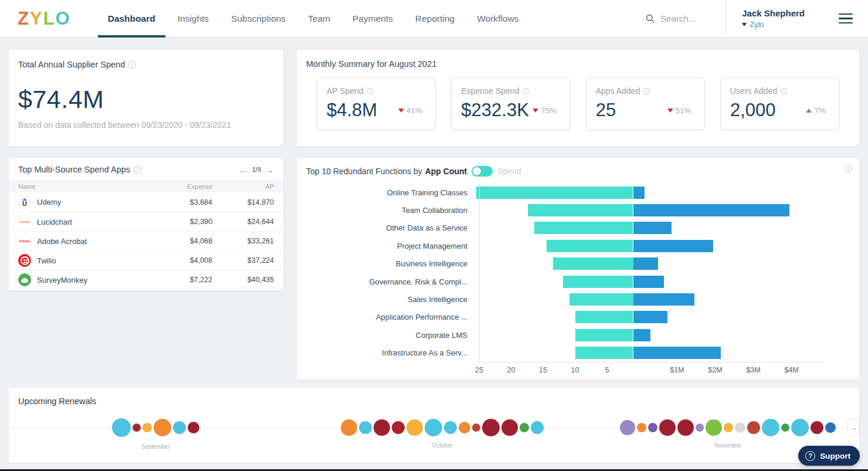 The width and height of the screenshot is (868, 471). What do you see at coordinates (377, 104) in the screenshot?
I see `summary-tile-ap-spend: AP Spendi$4.8M41%` at bounding box center [377, 104].